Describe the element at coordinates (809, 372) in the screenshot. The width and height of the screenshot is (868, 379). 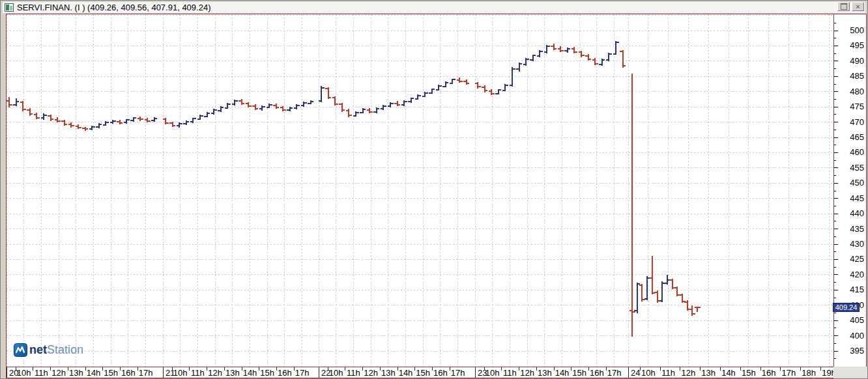
I see `time-axis-label: 18h` at that location.